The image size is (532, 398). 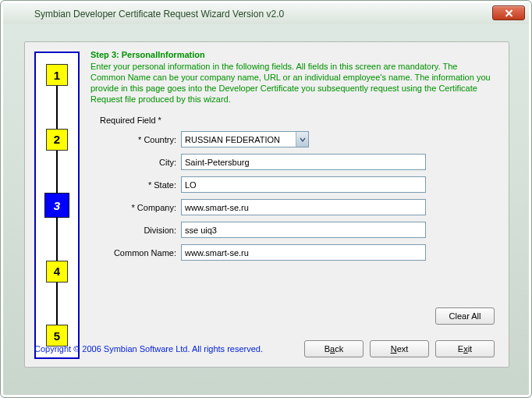 I want to click on row-company: * Company:, so click(x=293, y=208).